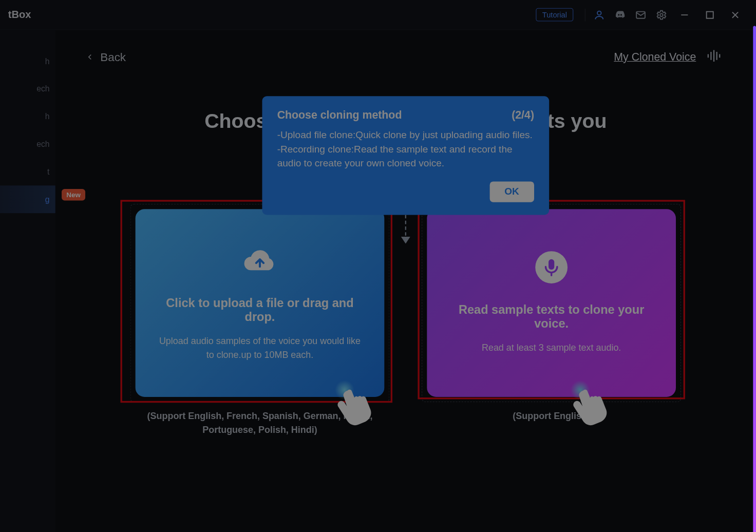 The width and height of the screenshot is (756, 532). What do you see at coordinates (20, 15) in the screenshot?
I see `app-name: tBox` at bounding box center [20, 15].